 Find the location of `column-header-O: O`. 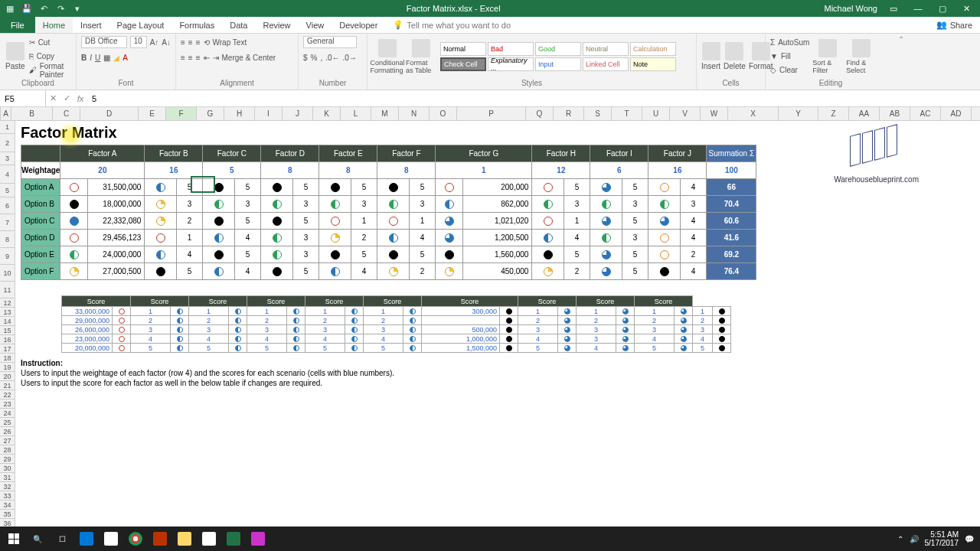

column-header-O: O is located at coordinates (443, 113).